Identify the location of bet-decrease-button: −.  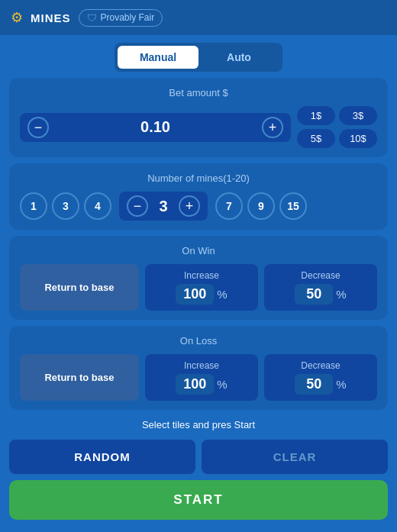
(38, 127).